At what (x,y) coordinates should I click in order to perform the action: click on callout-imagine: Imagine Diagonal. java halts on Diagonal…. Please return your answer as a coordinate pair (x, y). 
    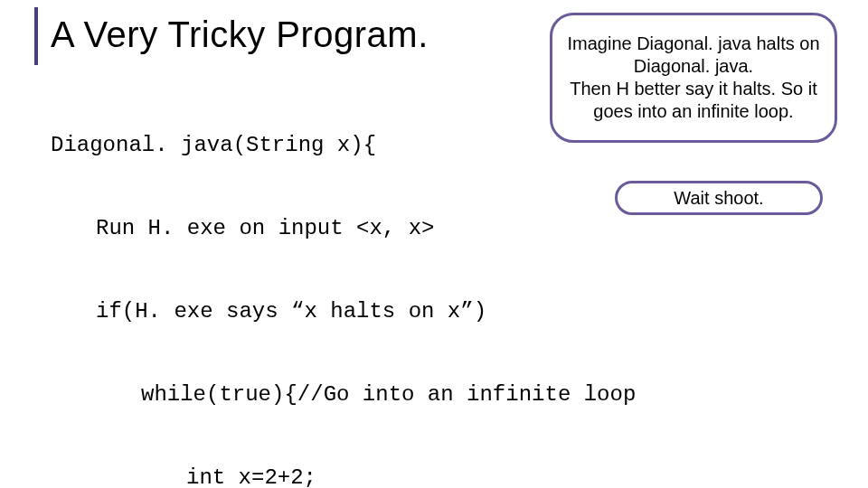
    Looking at the image, I should click on (693, 78).